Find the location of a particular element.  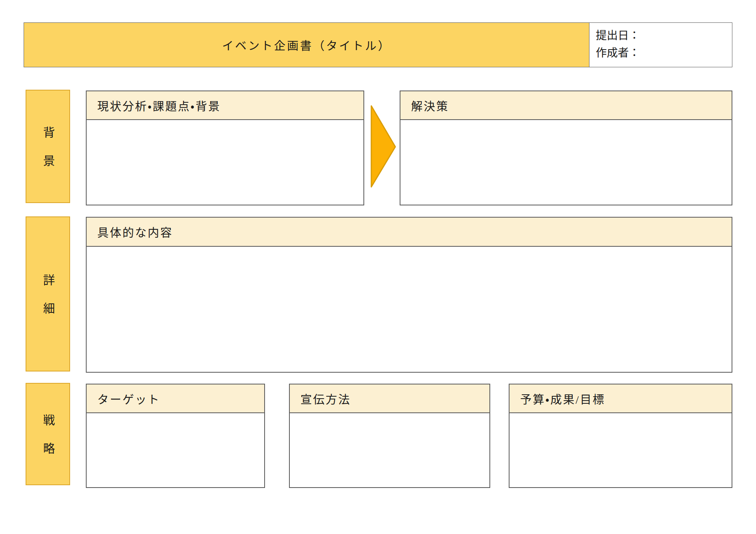

analysis-box: 現状分析・課題点・背景 is located at coordinates (225, 148).